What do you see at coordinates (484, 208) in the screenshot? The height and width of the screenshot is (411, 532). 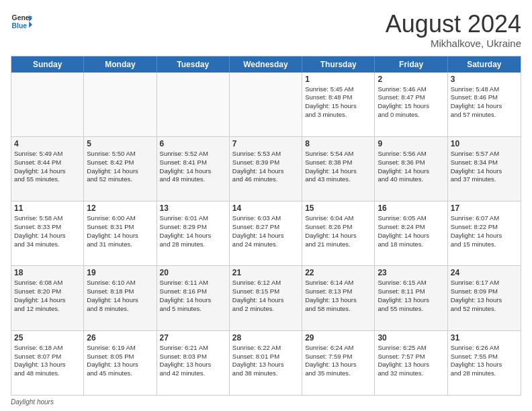 I see `day-number: 17` at bounding box center [484, 208].